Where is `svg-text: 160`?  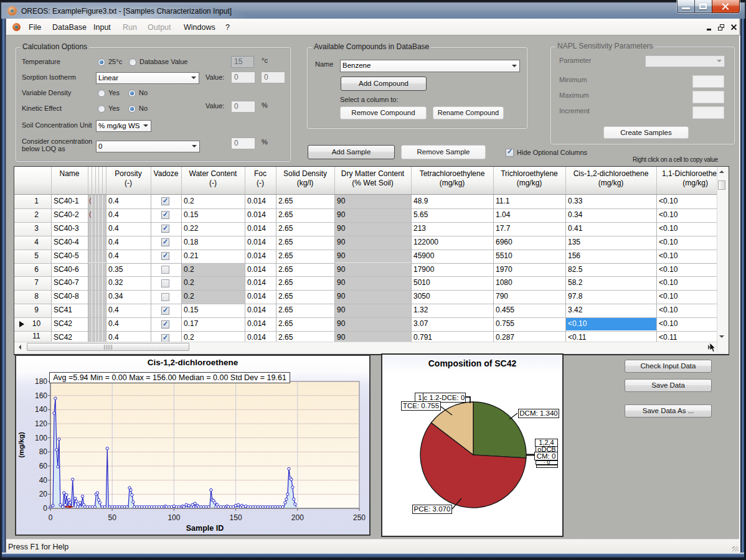 svg-text: 160 is located at coordinates (41, 396).